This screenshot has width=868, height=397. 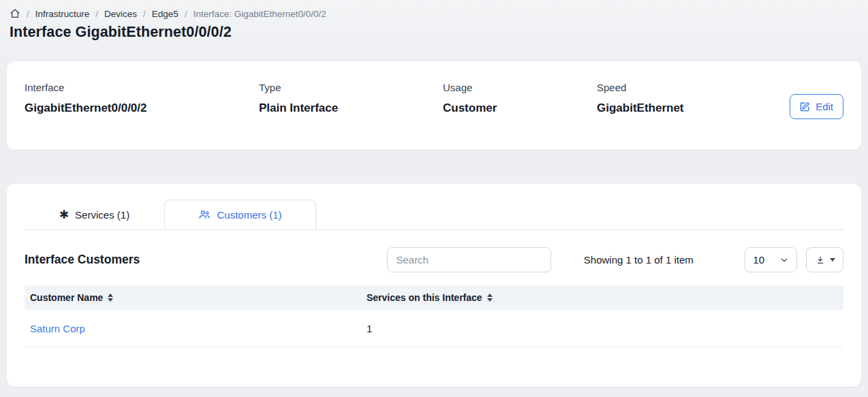 What do you see at coordinates (102, 215) in the screenshot?
I see `tab-services-label: Services (1)` at bounding box center [102, 215].